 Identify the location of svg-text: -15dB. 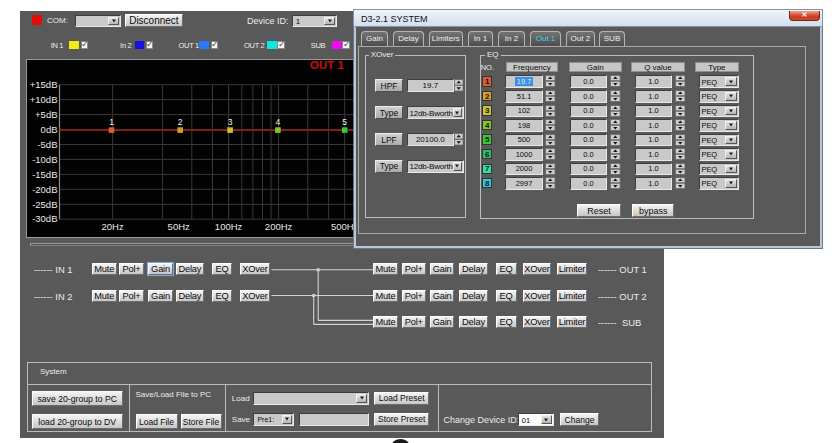
(44, 174).